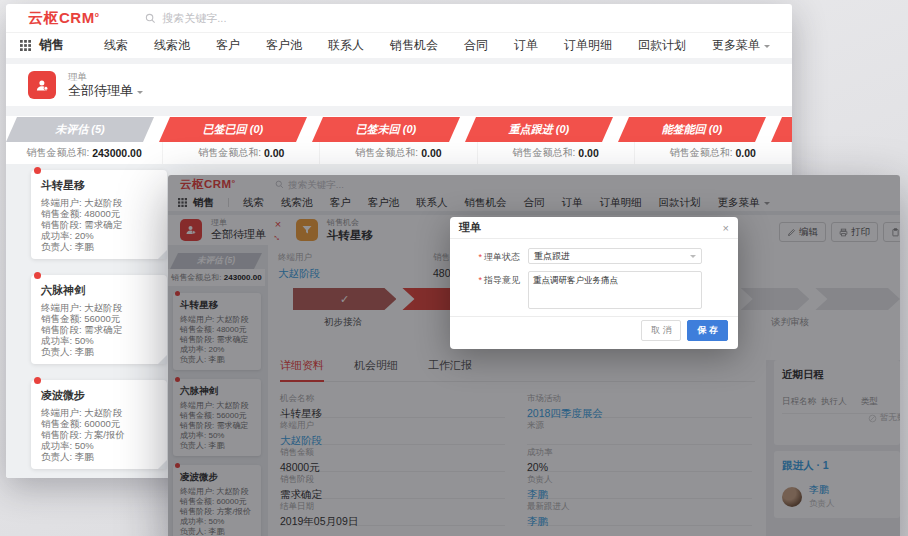  What do you see at coordinates (399, 45) in the screenshot?
I see `main-nav: 销售 线索 线索池 客户 客户池 联系人 销售机会 合同 订单 订单明细 回款计…` at bounding box center [399, 45].